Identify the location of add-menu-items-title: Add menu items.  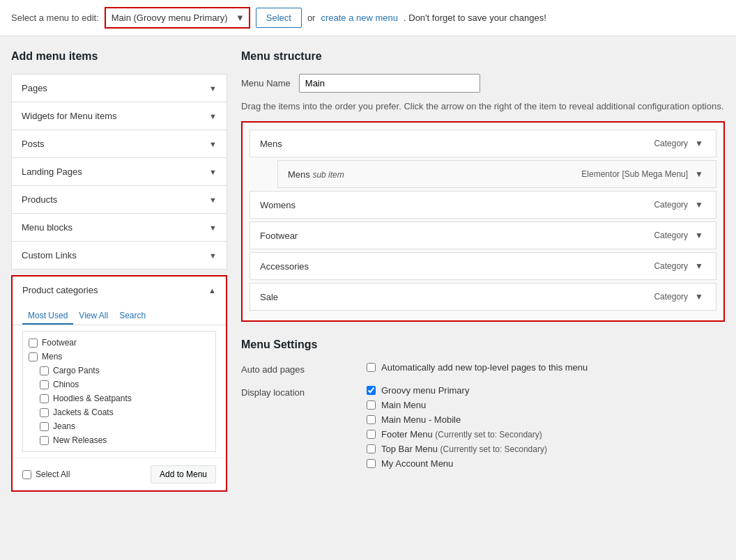
(119, 56).